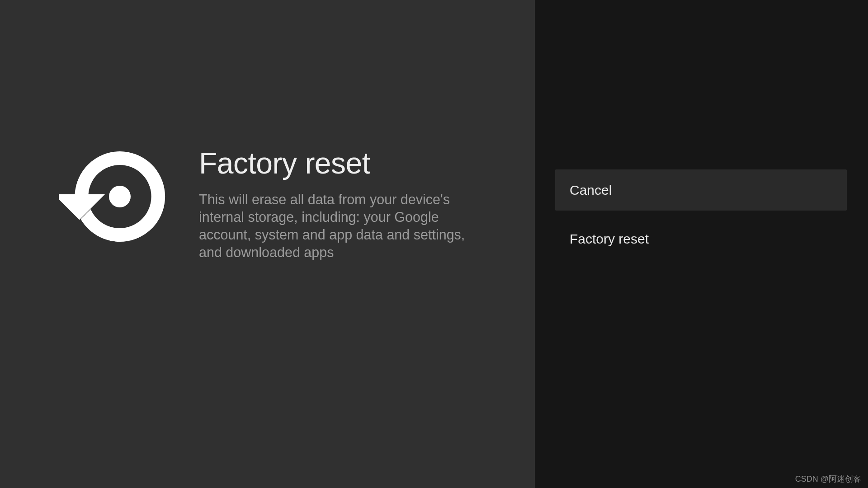  What do you see at coordinates (828, 479) in the screenshot?
I see `watermark-text: CSDN @阿迷创客` at bounding box center [828, 479].